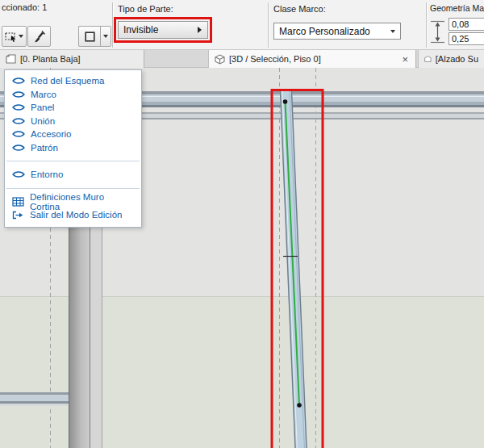  I want to click on menu-item-label: Panel, so click(42, 107).